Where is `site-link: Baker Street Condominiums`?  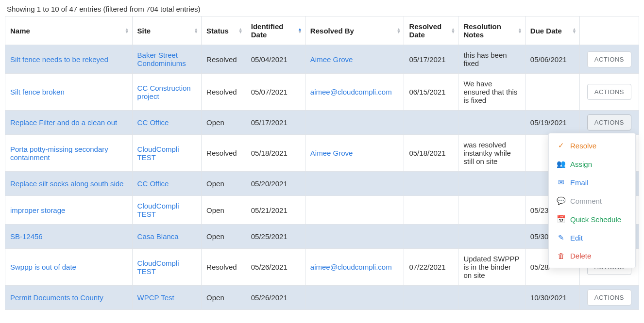 site-link: Baker Street Condominiums is located at coordinates (162, 59).